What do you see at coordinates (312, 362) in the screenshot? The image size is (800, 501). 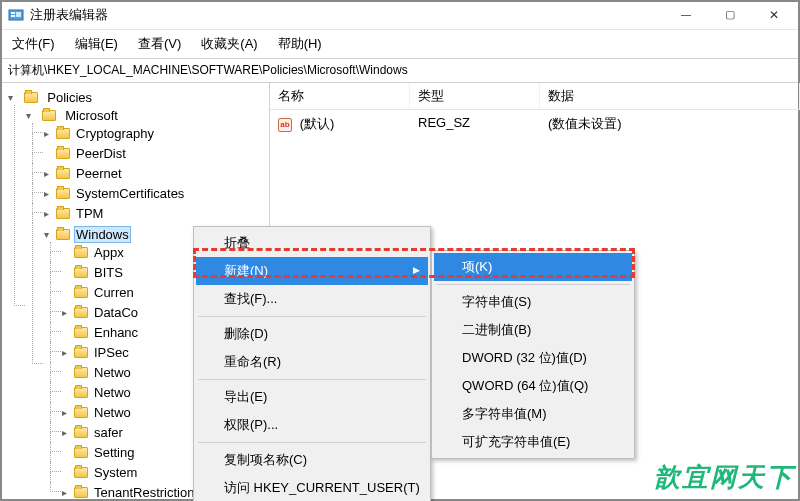 I see `ctx-rename: 重命名(R)` at bounding box center [312, 362].